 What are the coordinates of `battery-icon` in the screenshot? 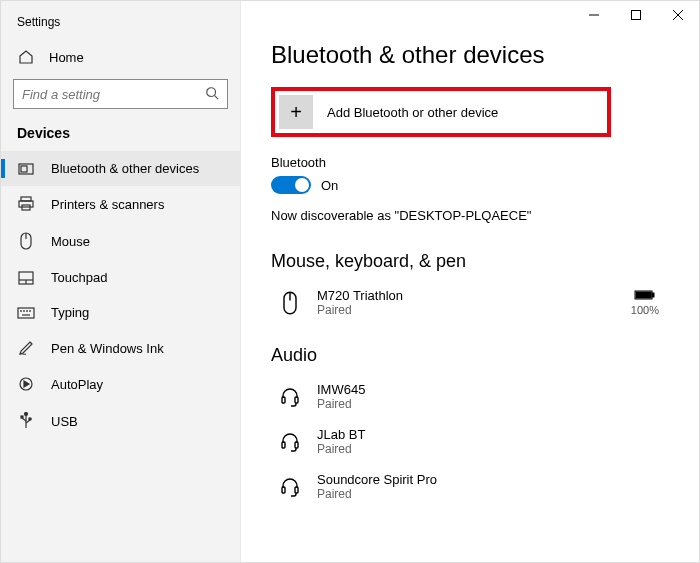 It's located at (645, 296).